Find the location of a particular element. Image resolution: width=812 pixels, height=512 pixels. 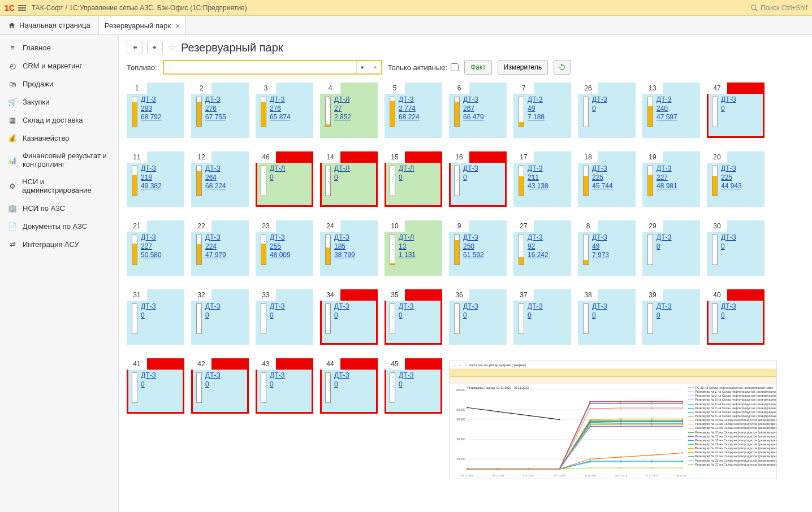

tank-value2-link: 68 792 is located at coordinates (152, 118).